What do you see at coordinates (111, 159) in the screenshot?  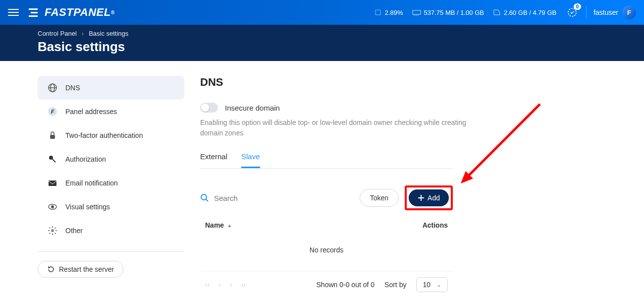 I see `sidebar-item-authorization: Authorization` at bounding box center [111, 159].